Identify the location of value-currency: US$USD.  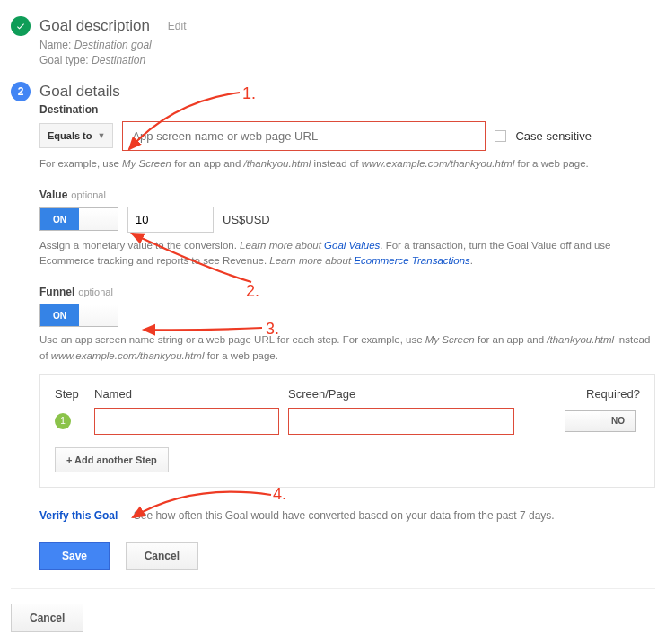
(246, 219).